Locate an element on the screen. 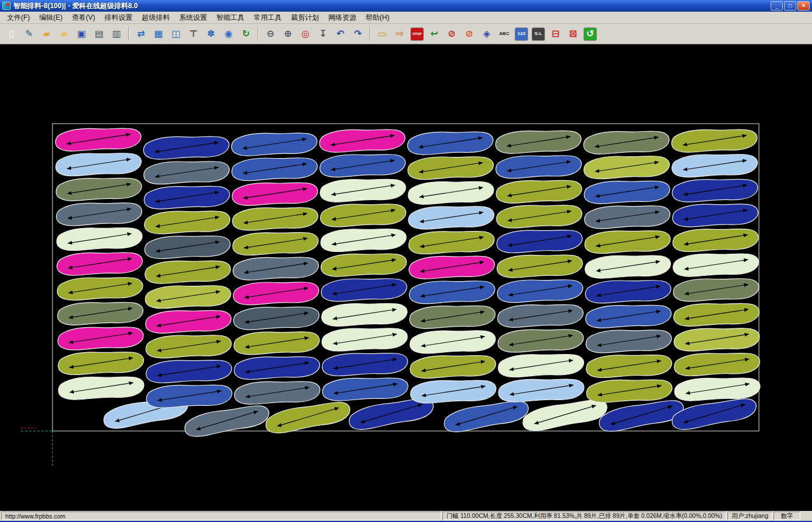 Image resolution: width=812 pixels, height=522 pixels. text-label-button: ABC is located at coordinates (504, 34).